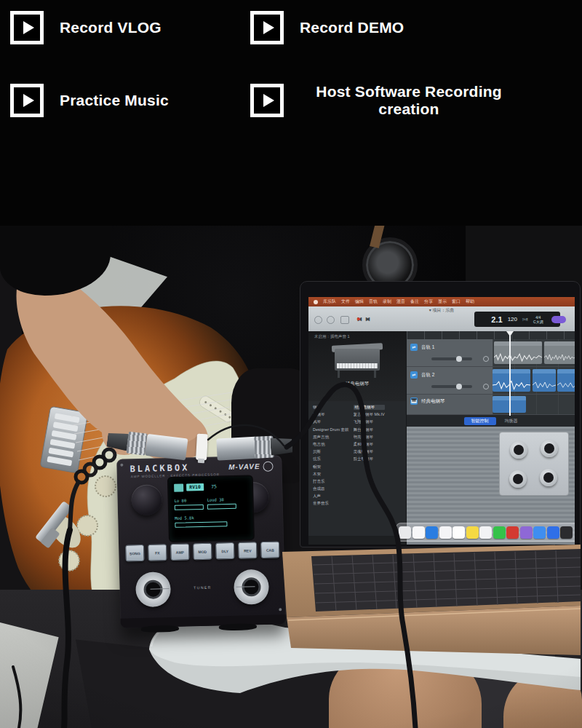  I want to click on screw-icon, so click(121, 465).